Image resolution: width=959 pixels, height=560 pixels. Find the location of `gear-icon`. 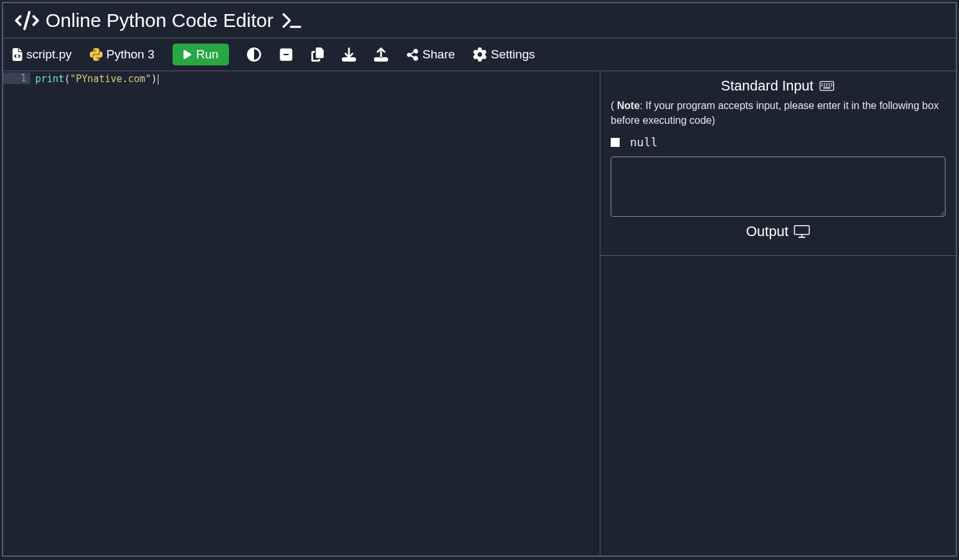

gear-icon is located at coordinates (480, 55).